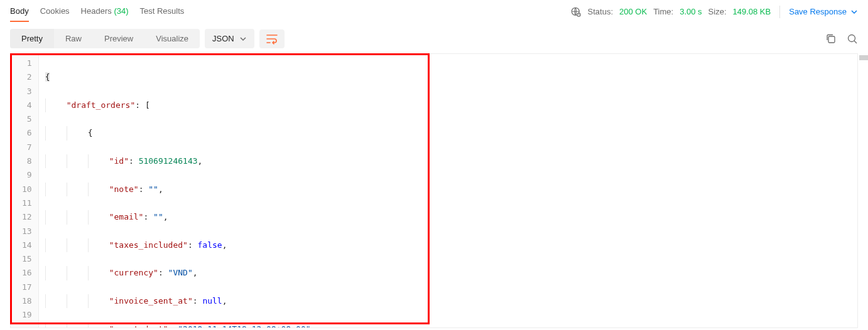 This screenshot has width=868, height=330. Describe the element at coordinates (864, 58) in the screenshot. I see `minimap-indicator` at that location.